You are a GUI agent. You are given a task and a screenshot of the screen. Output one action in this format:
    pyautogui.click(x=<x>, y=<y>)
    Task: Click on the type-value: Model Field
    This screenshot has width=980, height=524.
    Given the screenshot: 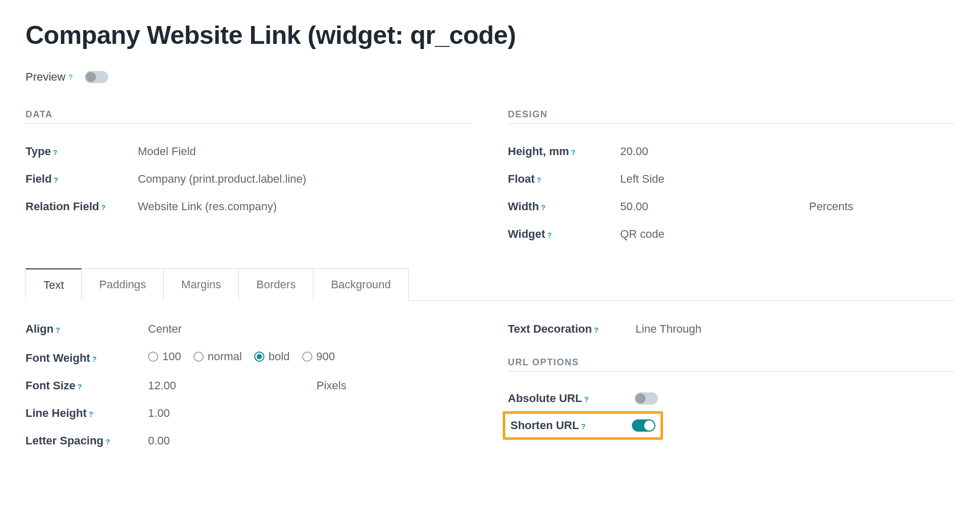 What is the action you would take?
    pyautogui.click(x=305, y=152)
    